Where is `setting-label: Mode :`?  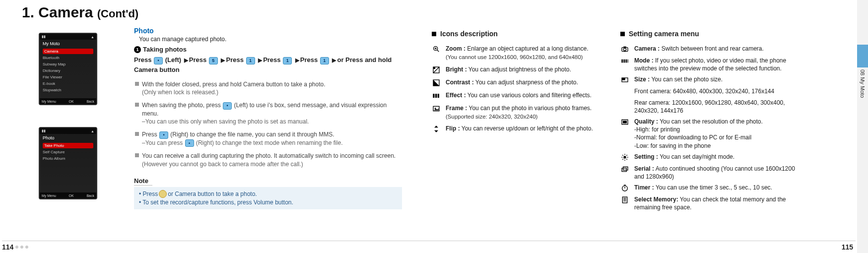 setting-label: Mode : is located at coordinates (644, 61).